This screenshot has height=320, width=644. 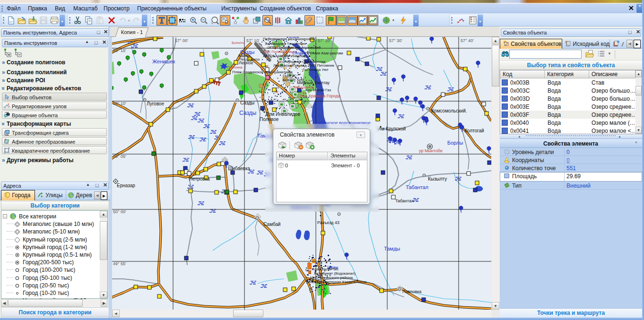 What do you see at coordinates (246, 63) in the screenshot?
I see `svg-text: Лесное` at bounding box center [246, 63].